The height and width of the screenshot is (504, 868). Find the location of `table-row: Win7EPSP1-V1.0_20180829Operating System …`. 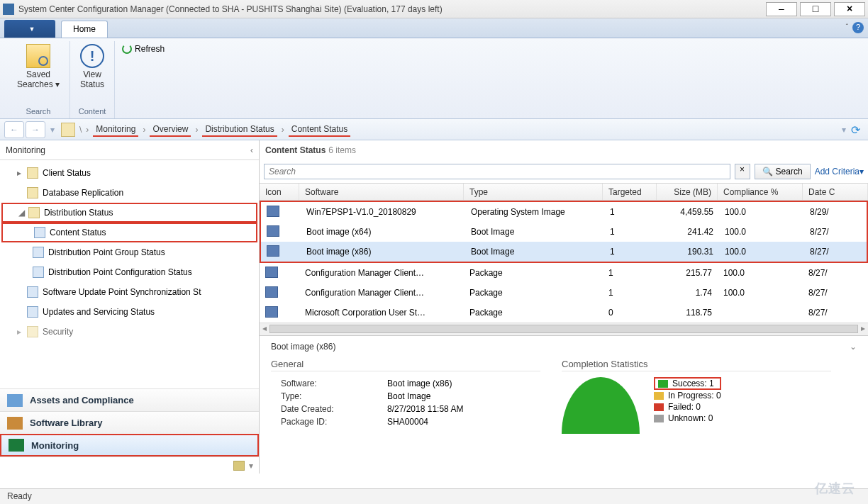

table-row: Win7EPSP1-V1.0_20180829Operating System … is located at coordinates (564, 212).